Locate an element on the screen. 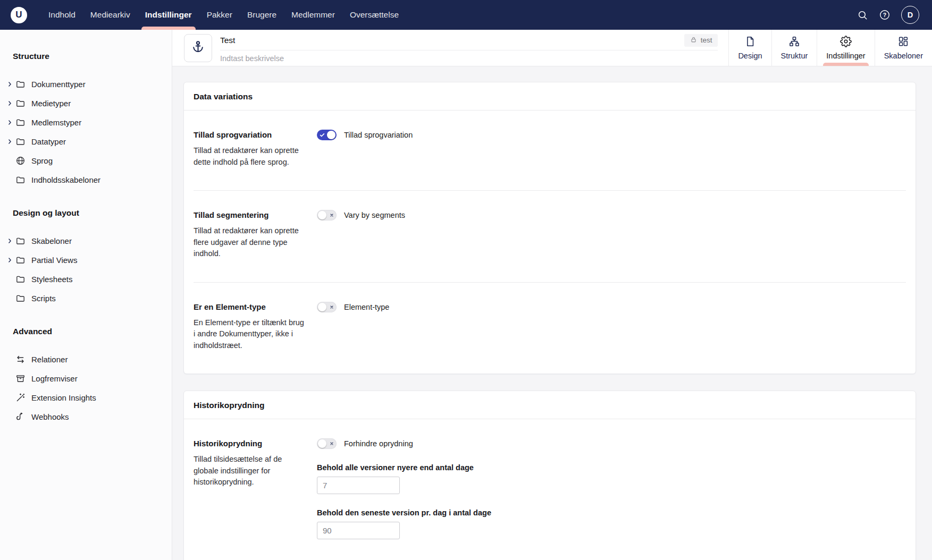 Image resolution: width=932 pixels, height=560 pixels. tab-label: Skabeloner is located at coordinates (904, 56).